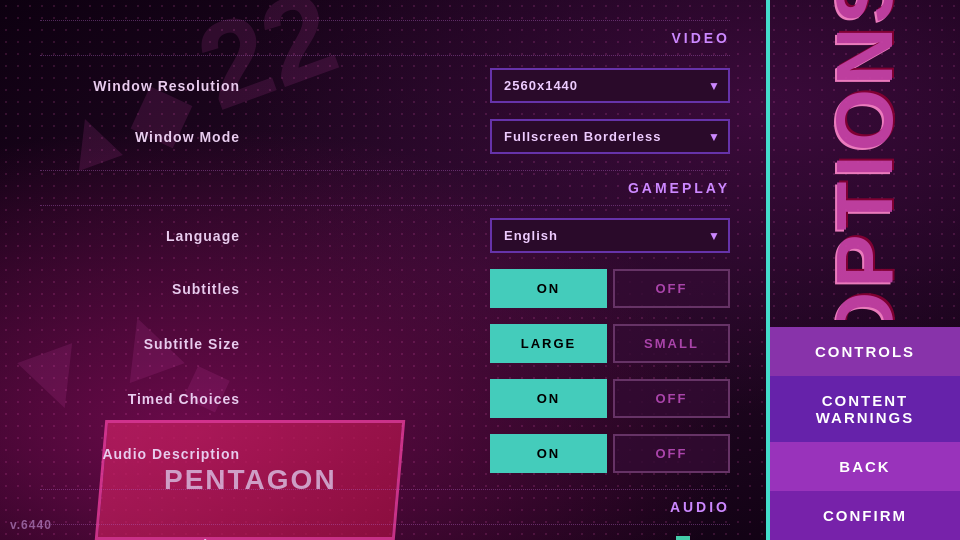 Image resolution: width=960 pixels, height=540 pixels. What do you see at coordinates (385, 188) in the screenshot?
I see `gameplay-section-header: GAMEPLAY` at bounding box center [385, 188].